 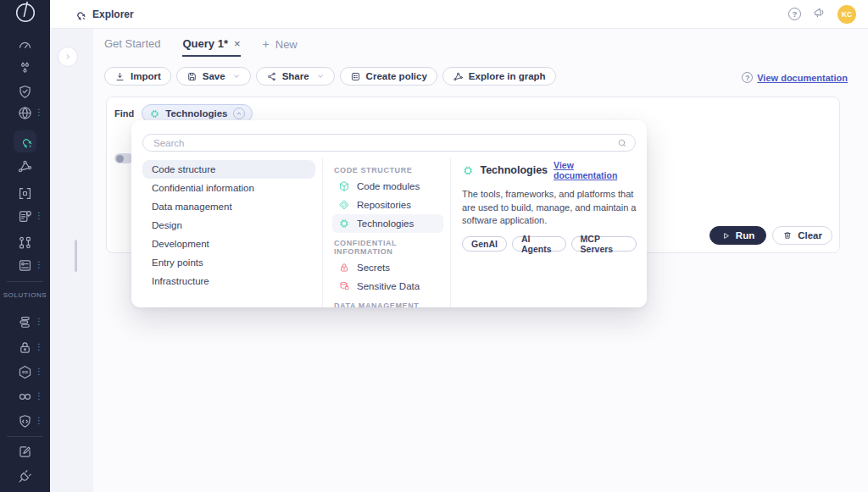 I want to click on category-item-code-structure: Code structure, so click(x=229, y=169).